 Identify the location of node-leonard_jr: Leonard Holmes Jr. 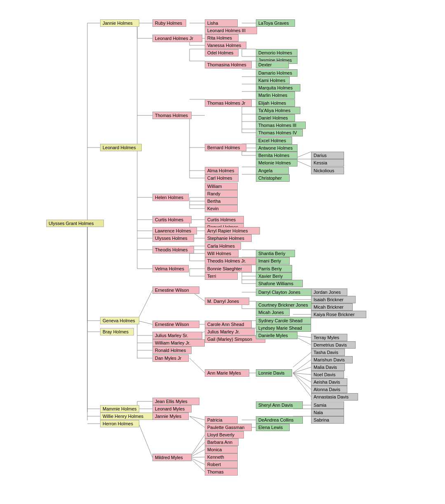
(177, 38).